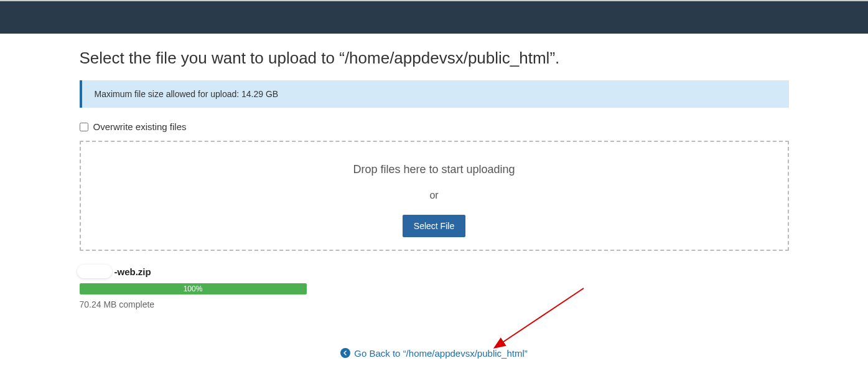 The height and width of the screenshot is (381, 868). Describe the element at coordinates (434, 17) in the screenshot. I see `header-bar` at that location.